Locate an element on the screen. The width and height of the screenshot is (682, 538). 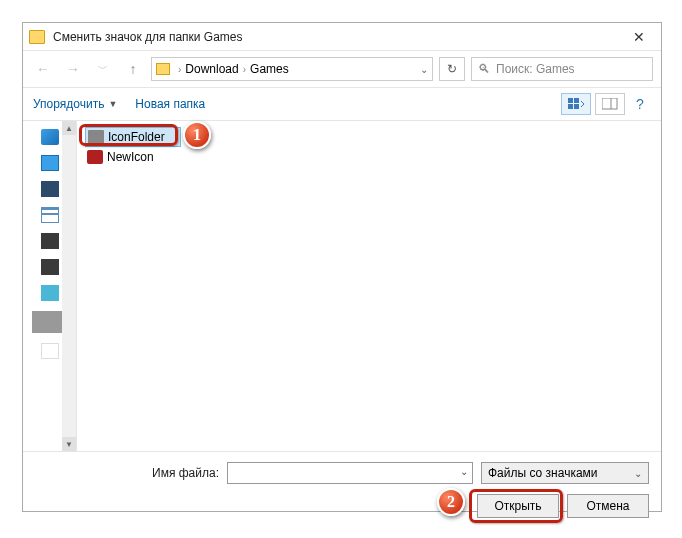
help-button: ? is located at coordinates (640, 104).